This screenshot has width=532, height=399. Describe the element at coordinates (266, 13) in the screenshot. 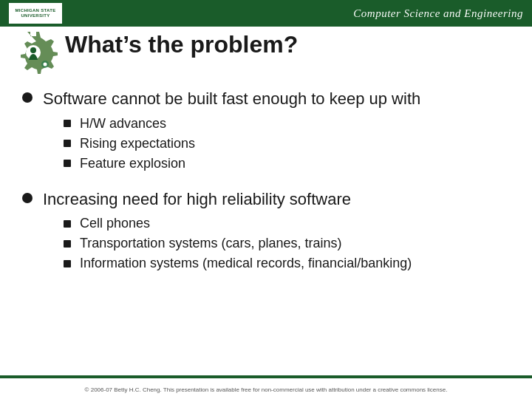

I see `header-bar: MICHIGAN STATE UNIVERSITY Computer Scien…` at that location.